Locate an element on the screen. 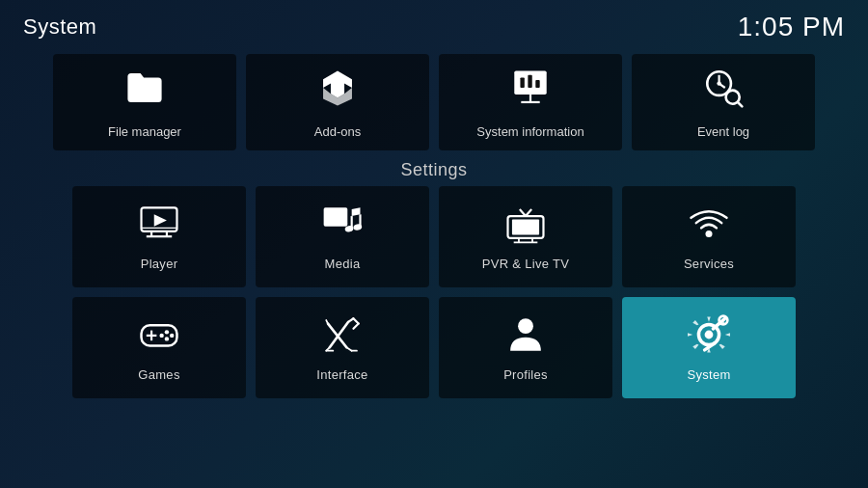 Image resolution: width=868 pixels, height=488 pixels. games-label: Games is located at coordinates (158, 374).